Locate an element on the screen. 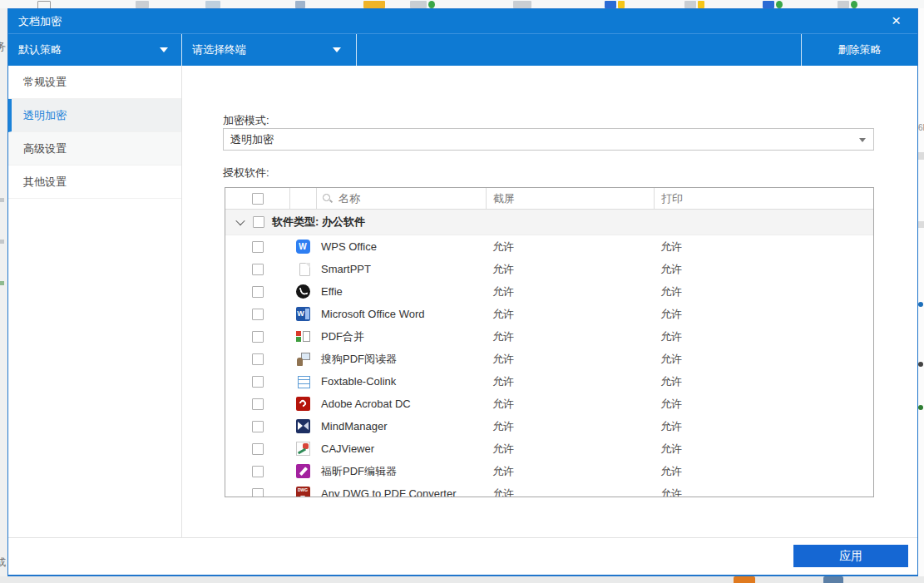  sidebar-item-transparent-encryption: 透明加密 is located at coordinates (95, 116).